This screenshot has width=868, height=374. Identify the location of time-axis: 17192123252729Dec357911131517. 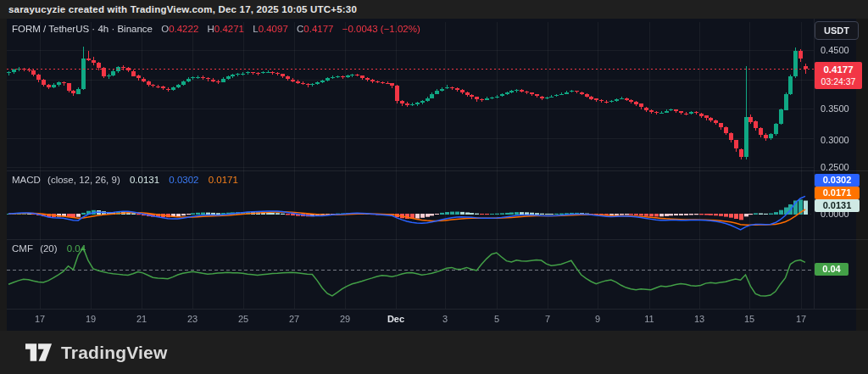
(434, 320).